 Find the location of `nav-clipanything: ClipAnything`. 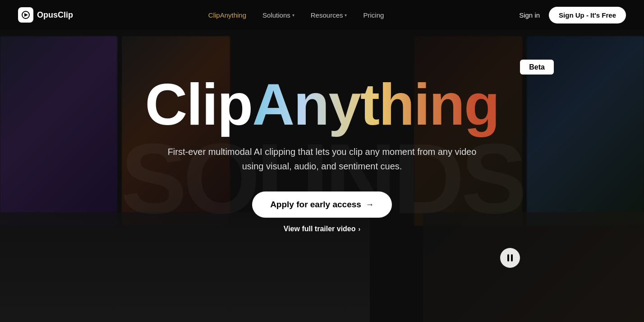

nav-clipanything: ClipAnything is located at coordinates (227, 15).